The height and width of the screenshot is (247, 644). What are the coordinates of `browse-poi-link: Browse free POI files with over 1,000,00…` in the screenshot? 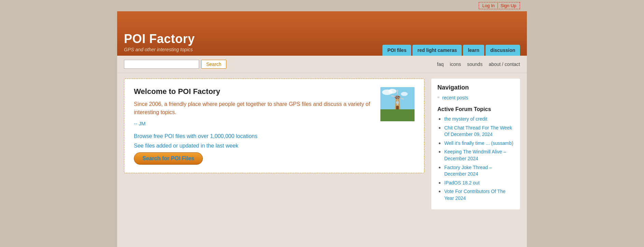 It's located at (274, 136).